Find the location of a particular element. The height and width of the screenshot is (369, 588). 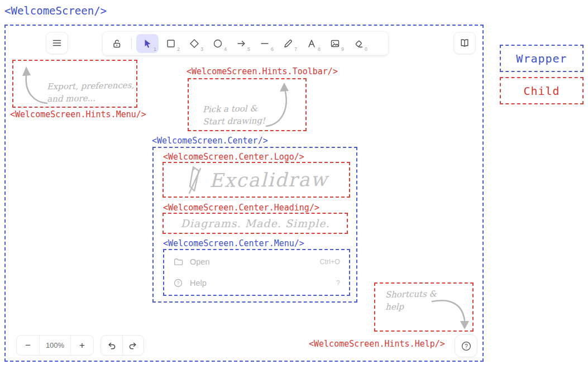

folder-icon is located at coordinates (178, 262).